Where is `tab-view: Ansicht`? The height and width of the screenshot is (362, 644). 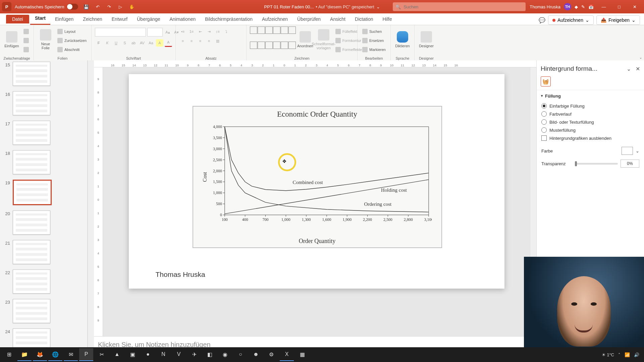 tab-view: Ansicht is located at coordinates (338, 19).